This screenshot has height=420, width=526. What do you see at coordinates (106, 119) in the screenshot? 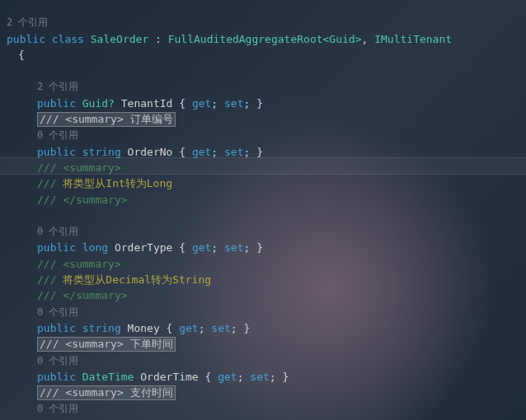
I see `doc-summary-collapsed: /// <summary> 订单编号` at bounding box center [106, 119].